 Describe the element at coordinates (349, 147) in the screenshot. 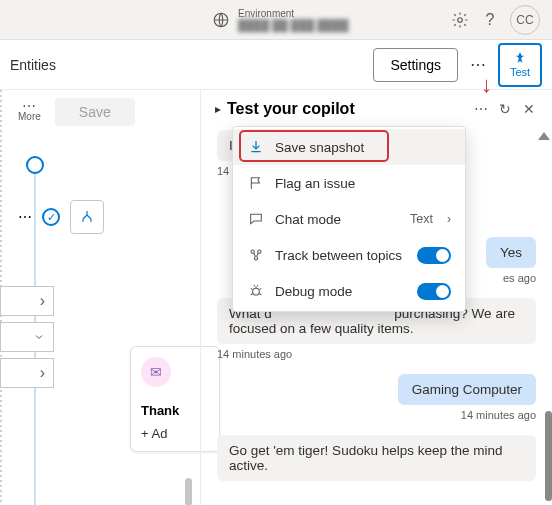

I see `menu-save-snapshot: Save snapshot` at that location.